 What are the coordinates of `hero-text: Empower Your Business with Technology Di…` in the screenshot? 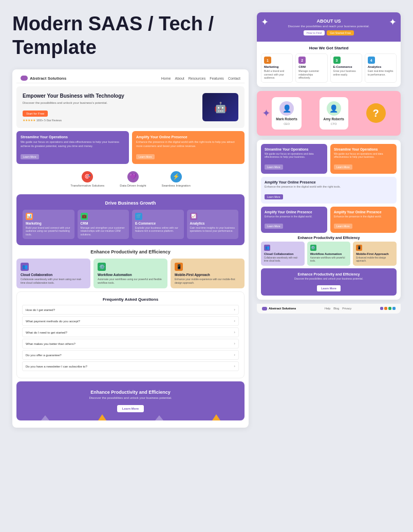 It's located at (110, 107).